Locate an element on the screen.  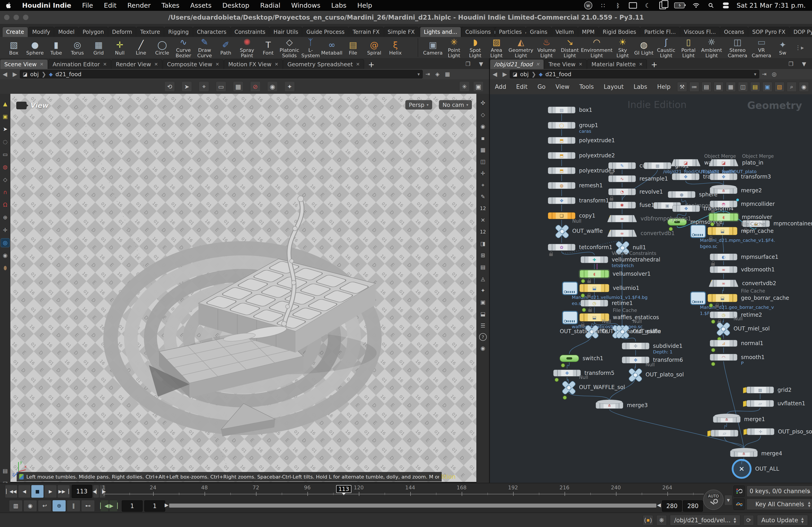
shelf-tool-environment-light: ◠Environment Light is located at coordinates (597, 48).